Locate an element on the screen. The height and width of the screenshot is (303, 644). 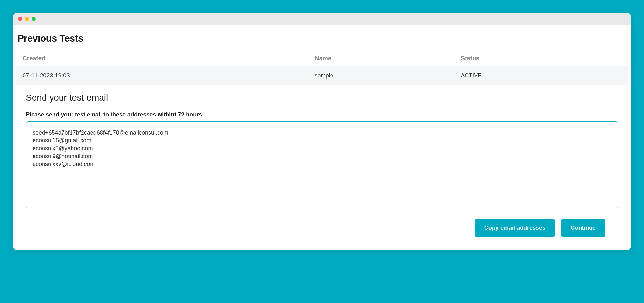
action-buttons: Copy email addresses Continue is located at coordinates (322, 223).